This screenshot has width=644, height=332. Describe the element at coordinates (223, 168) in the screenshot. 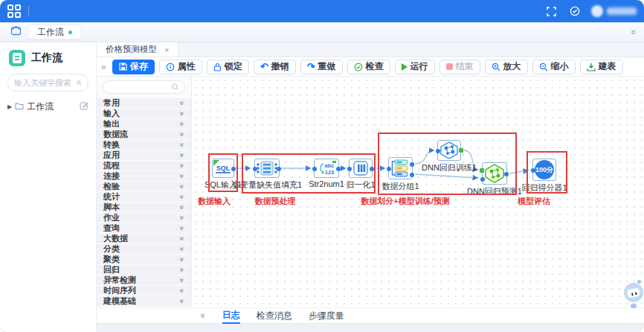

I see `svg-text: SQL` at that location.